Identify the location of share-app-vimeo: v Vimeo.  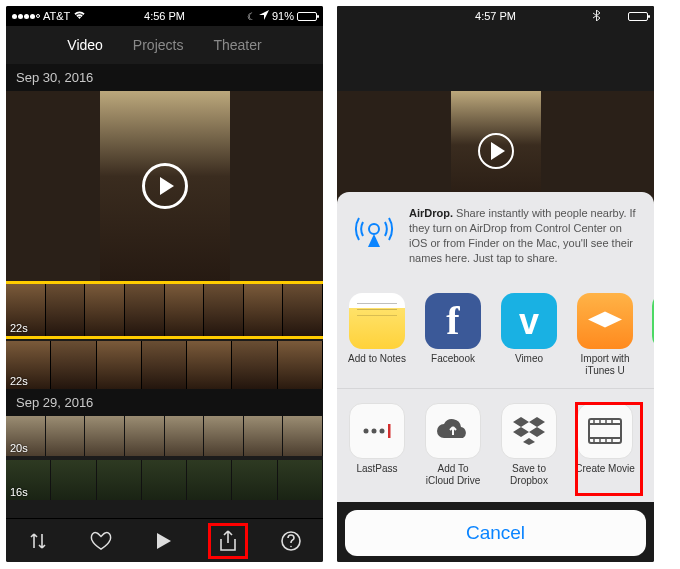
(529, 334).